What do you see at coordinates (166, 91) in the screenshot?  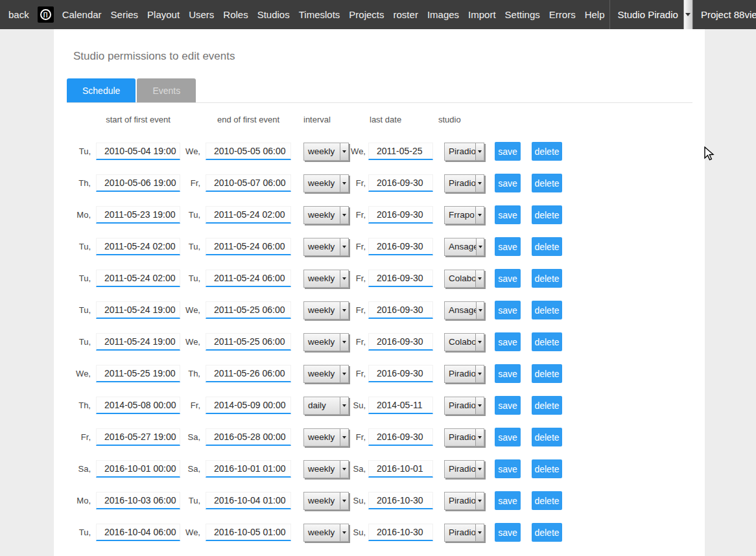 I see `tab-events: Events` at bounding box center [166, 91].